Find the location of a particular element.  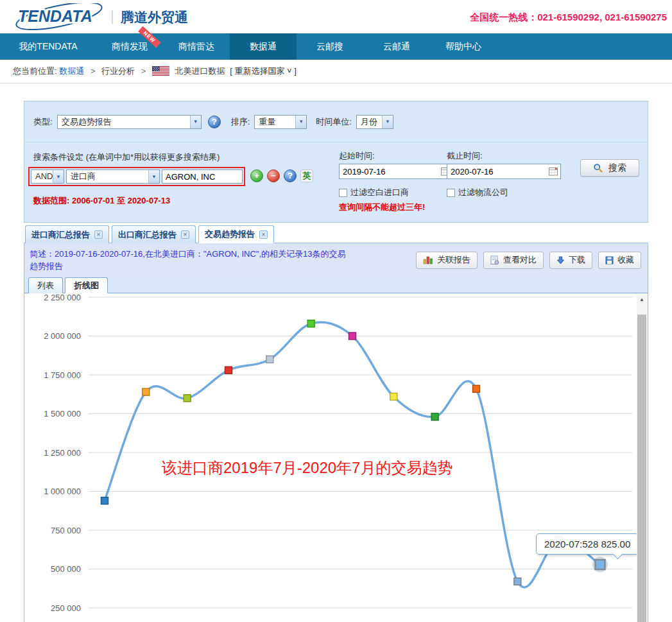

us-flag-icon is located at coordinates (160, 71).